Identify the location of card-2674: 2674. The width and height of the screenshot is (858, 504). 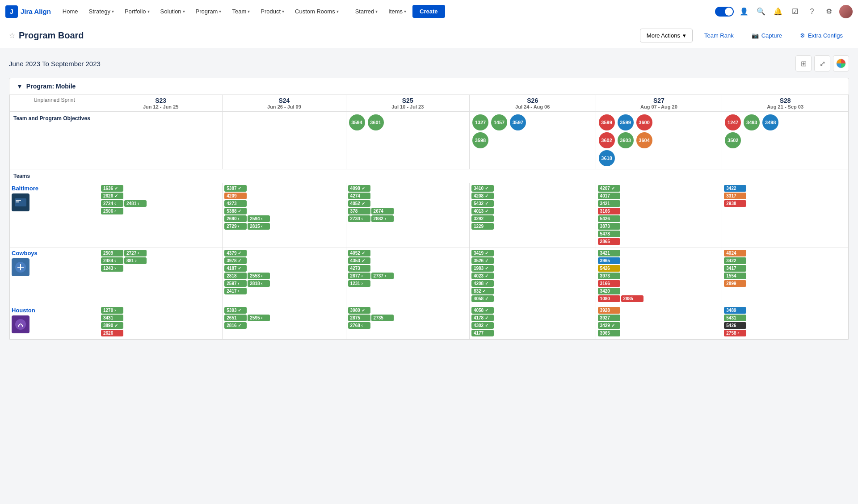
(383, 211).